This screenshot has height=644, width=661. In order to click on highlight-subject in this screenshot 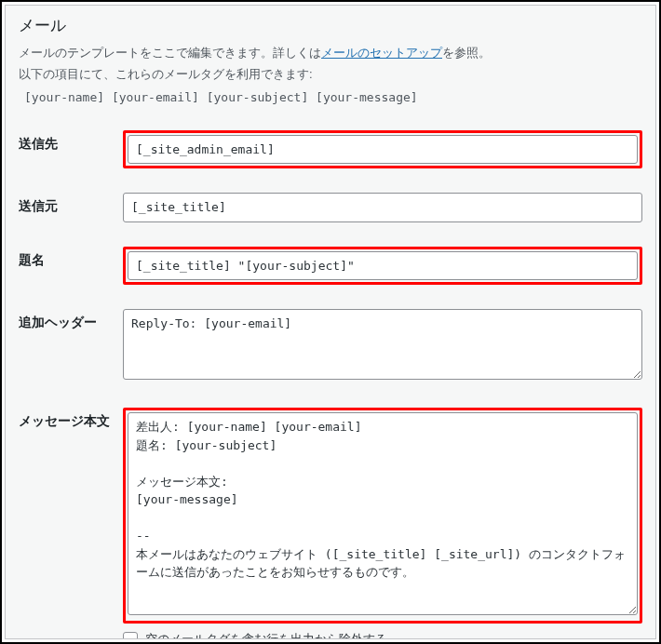, I will do `click(383, 266)`.